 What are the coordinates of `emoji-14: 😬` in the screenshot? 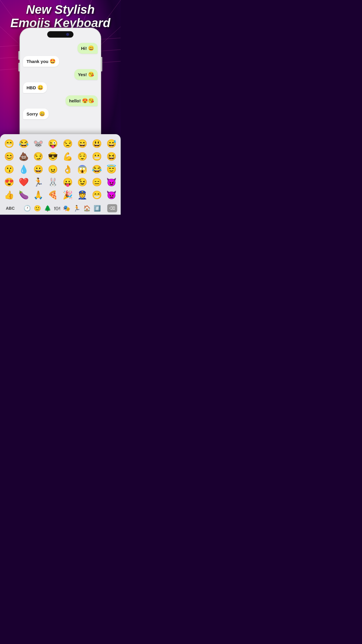 It's located at (97, 156).